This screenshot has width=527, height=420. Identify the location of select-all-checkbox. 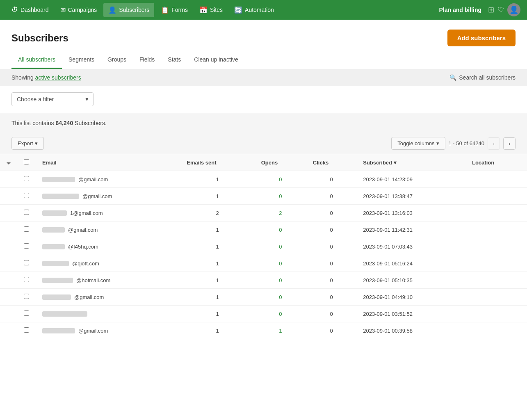
(26, 162).